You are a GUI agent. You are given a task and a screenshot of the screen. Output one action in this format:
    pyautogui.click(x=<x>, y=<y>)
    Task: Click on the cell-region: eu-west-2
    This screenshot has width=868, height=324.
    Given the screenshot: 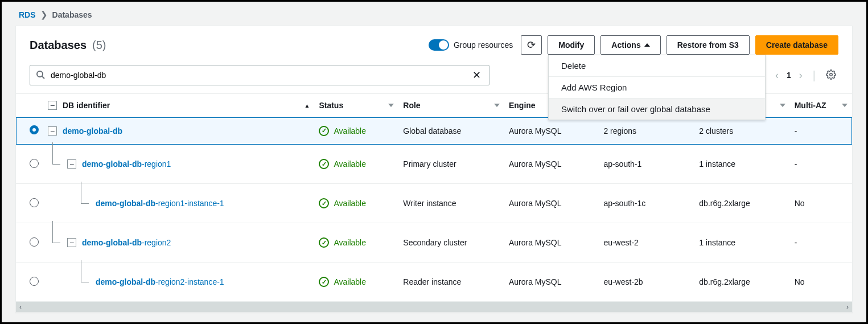 What is the action you would take?
    pyautogui.click(x=647, y=243)
    